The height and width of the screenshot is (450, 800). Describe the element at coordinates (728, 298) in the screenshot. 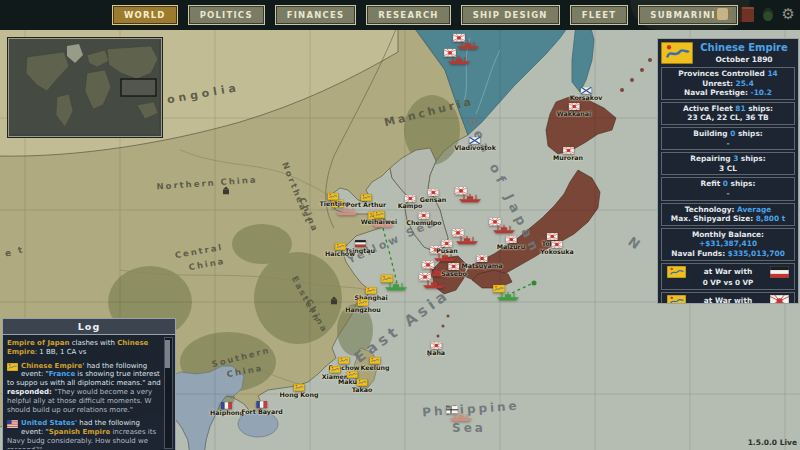

I see `war-entry-1: at War with740 VP vs 4743 VP` at that location.